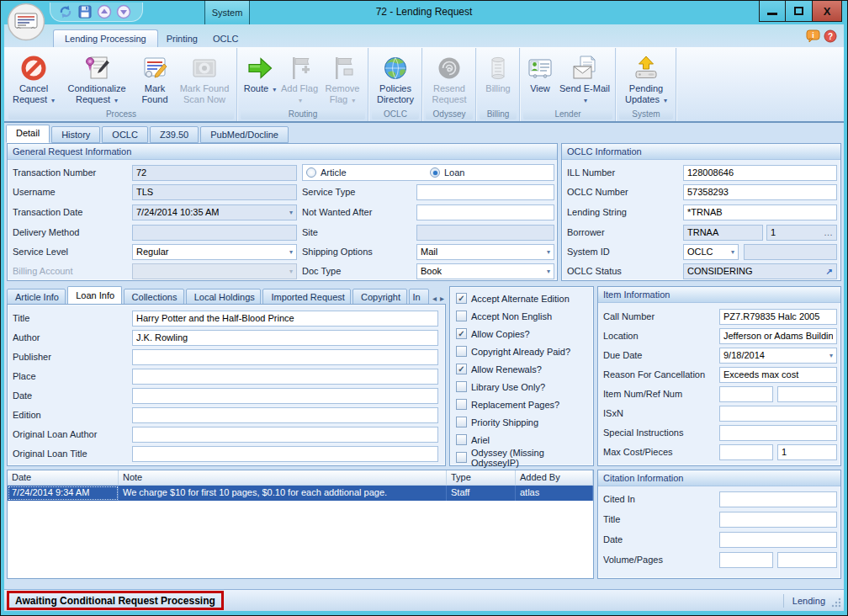  I want to click on ellipsis-button: …, so click(826, 232).